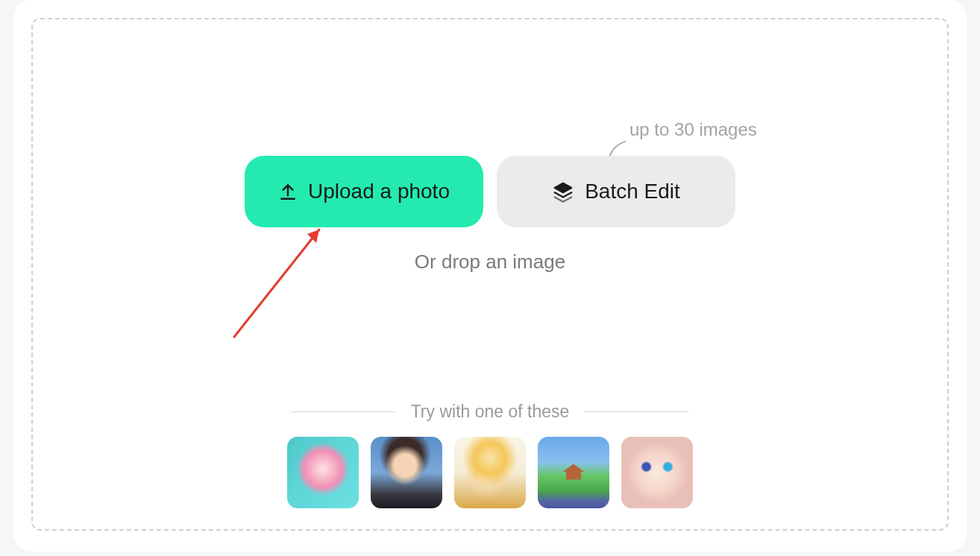 This screenshot has width=980, height=556. I want to click on upload-icon, so click(288, 192).